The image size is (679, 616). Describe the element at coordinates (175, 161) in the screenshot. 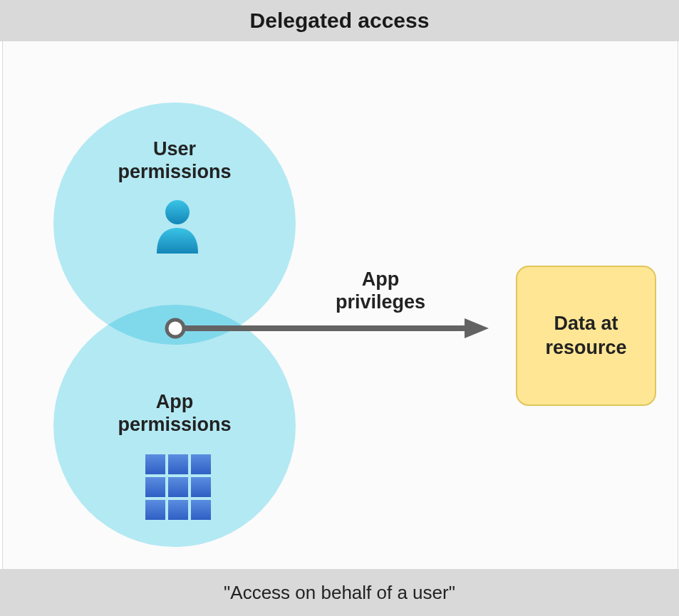

I see `user-permissions-label: Userpermissions` at that location.